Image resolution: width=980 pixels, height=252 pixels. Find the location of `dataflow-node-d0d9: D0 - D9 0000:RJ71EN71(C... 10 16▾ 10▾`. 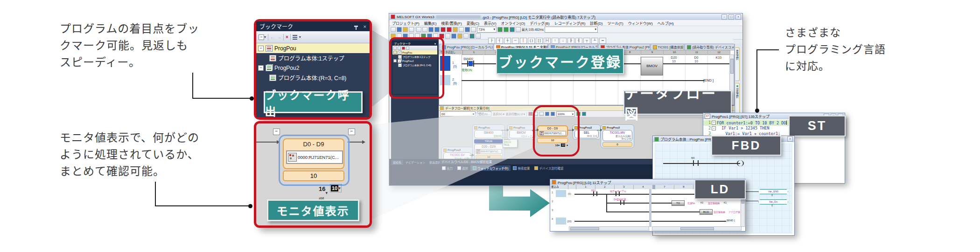

dataflow-node-d0d9: D0 - D9 0000:RJ71EN71(C... 10 16▾ 10▾ is located at coordinates (553, 136).